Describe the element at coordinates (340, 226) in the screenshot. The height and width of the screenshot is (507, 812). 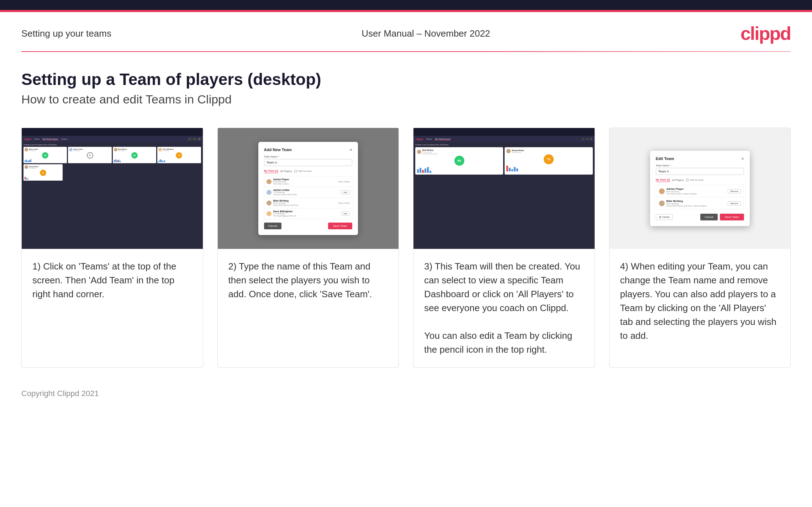
I see `save-team-button: Save Team` at that location.